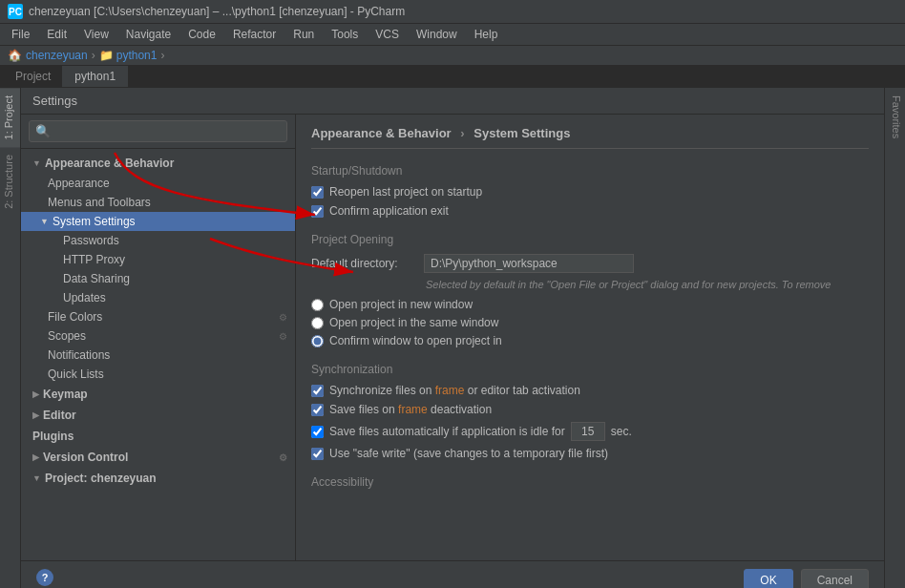 The height and width of the screenshot is (588, 905). I want to click on save-idle-checkbox, so click(317, 431).